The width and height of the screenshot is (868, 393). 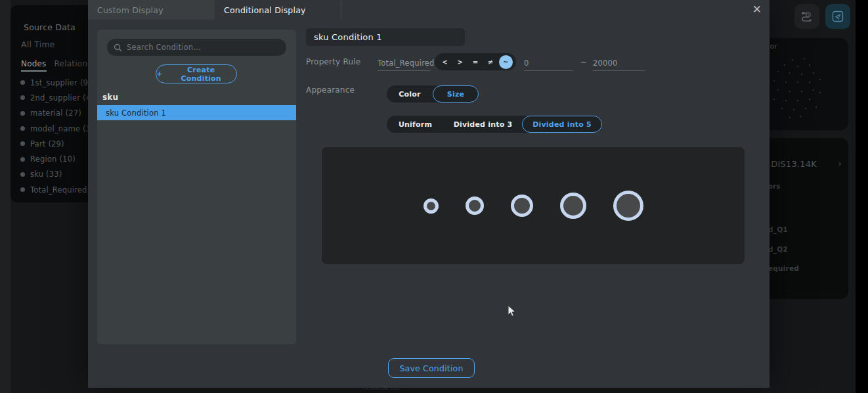 I want to click on appearance-label: Appearance, so click(x=330, y=90).